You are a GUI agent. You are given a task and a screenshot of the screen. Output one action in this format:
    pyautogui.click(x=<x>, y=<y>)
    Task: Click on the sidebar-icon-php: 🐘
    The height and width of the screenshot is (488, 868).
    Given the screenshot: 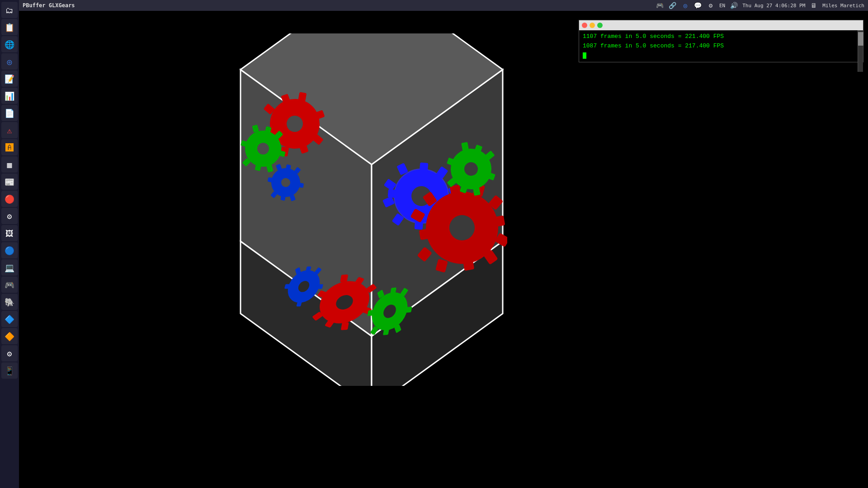 What is the action you would take?
    pyautogui.click(x=9, y=302)
    